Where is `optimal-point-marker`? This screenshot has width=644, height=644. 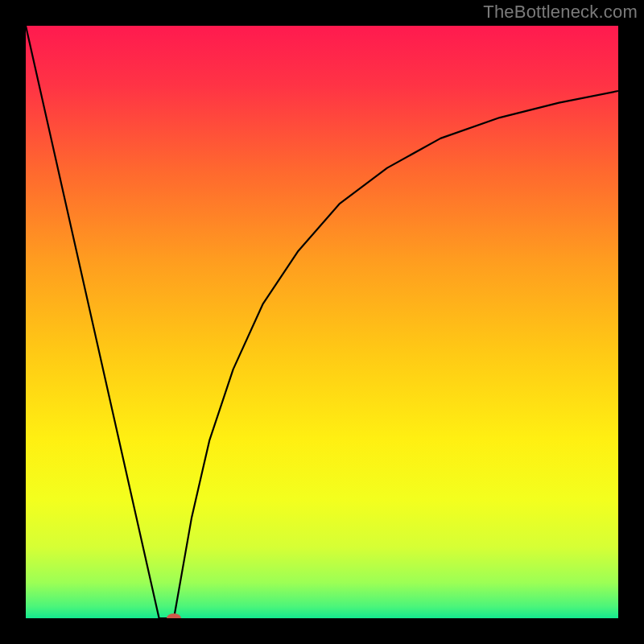
optimal-point-marker is located at coordinates (174, 616).